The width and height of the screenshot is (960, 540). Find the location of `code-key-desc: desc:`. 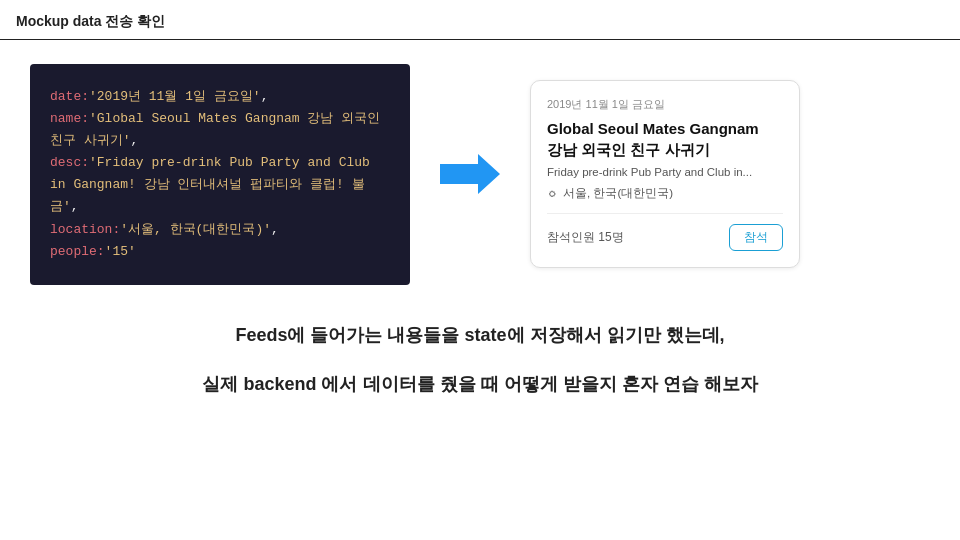

code-key-desc: desc: is located at coordinates (70, 162).